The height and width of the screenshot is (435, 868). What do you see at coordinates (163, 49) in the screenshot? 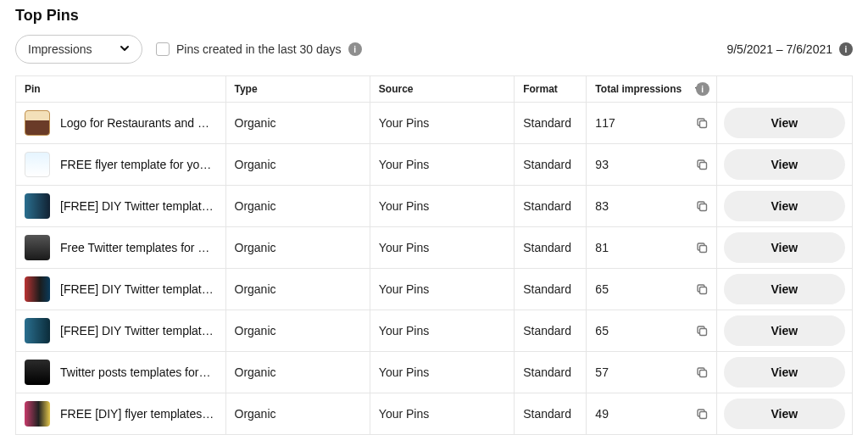
I see `recent-pins-checkbox` at bounding box center [163, 49].